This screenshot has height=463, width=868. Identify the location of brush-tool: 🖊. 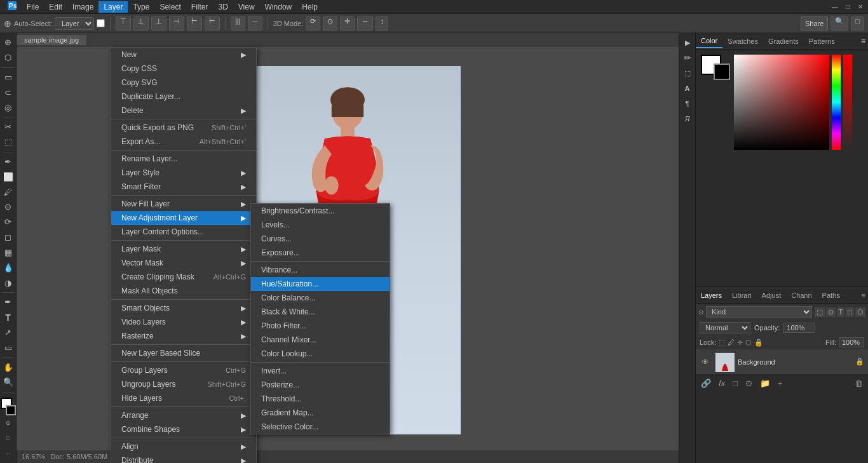
(8, 192).